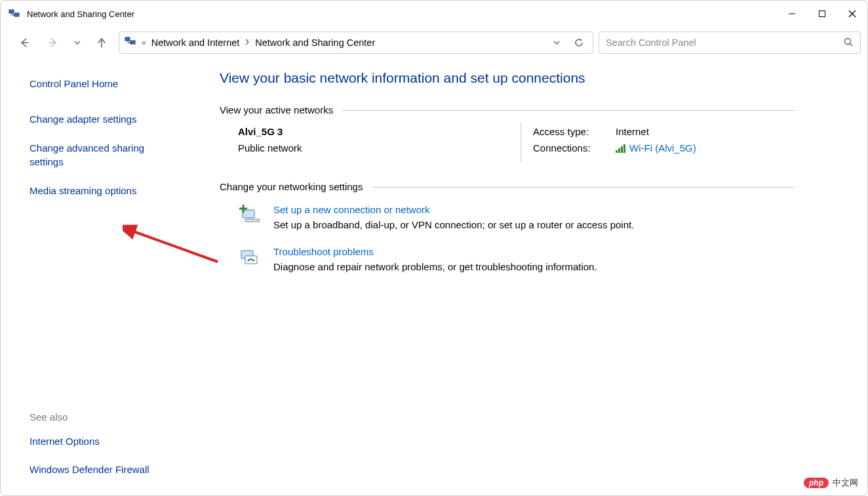 Image resolution: width=868 pixels, height=496 pixels. Describe the element at coordinates (507, 186) in the screenshot. I see `section-change-settings: Change your networking settings` at that location.